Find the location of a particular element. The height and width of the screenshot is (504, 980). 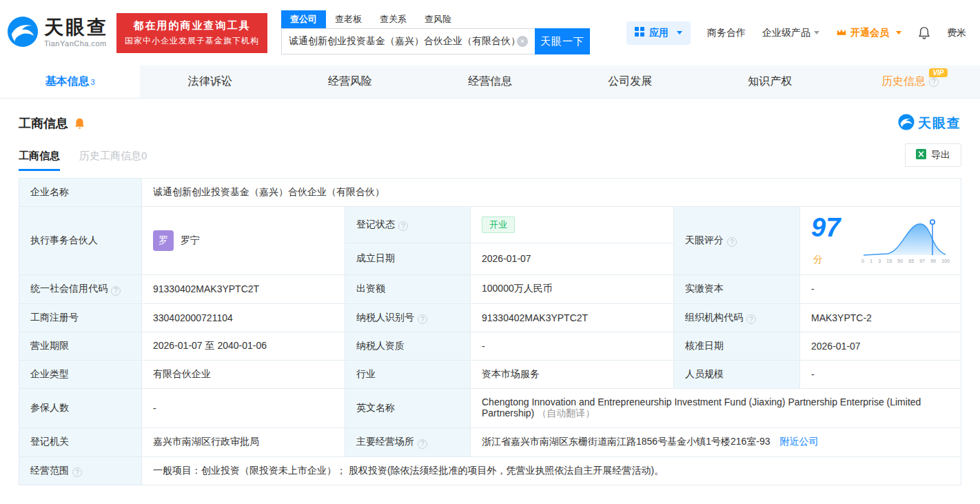

tab-operation-info-label: 经营信息 is located at coordinates (490, 81).